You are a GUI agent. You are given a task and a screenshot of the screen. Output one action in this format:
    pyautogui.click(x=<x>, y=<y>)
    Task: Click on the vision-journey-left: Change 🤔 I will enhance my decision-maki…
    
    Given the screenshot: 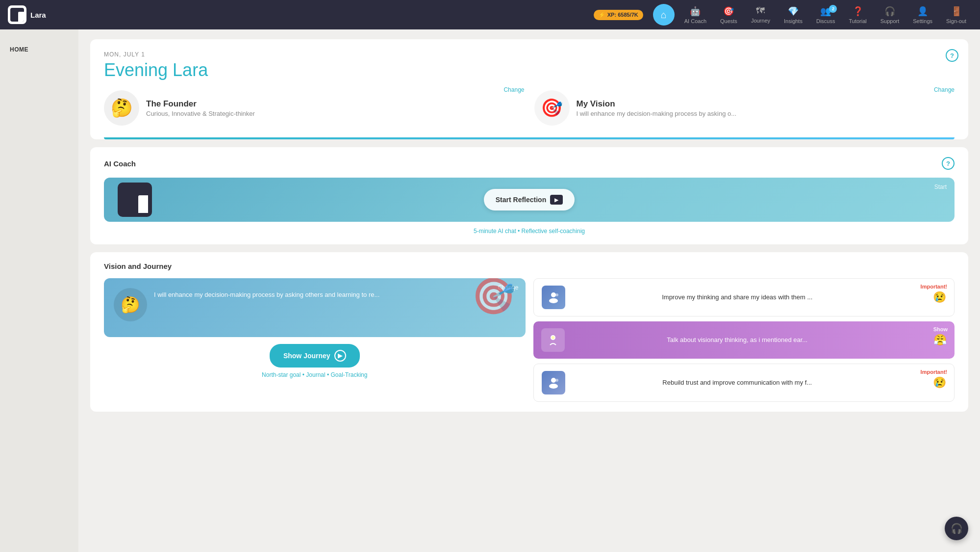 What is the action you would take?
    pyautogui.click(x=315, y=340)
    